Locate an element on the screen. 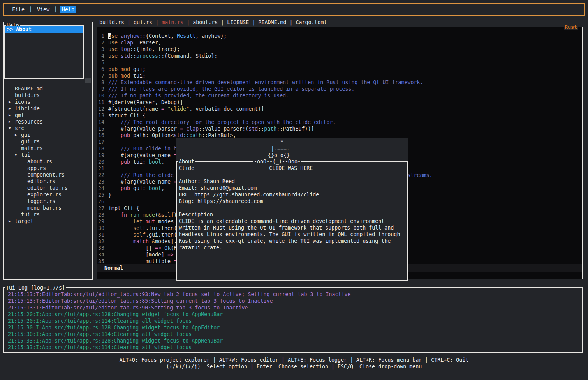 This screenshot has width=588, height=380. line-number: 33 is located at coordinates (101, 248).